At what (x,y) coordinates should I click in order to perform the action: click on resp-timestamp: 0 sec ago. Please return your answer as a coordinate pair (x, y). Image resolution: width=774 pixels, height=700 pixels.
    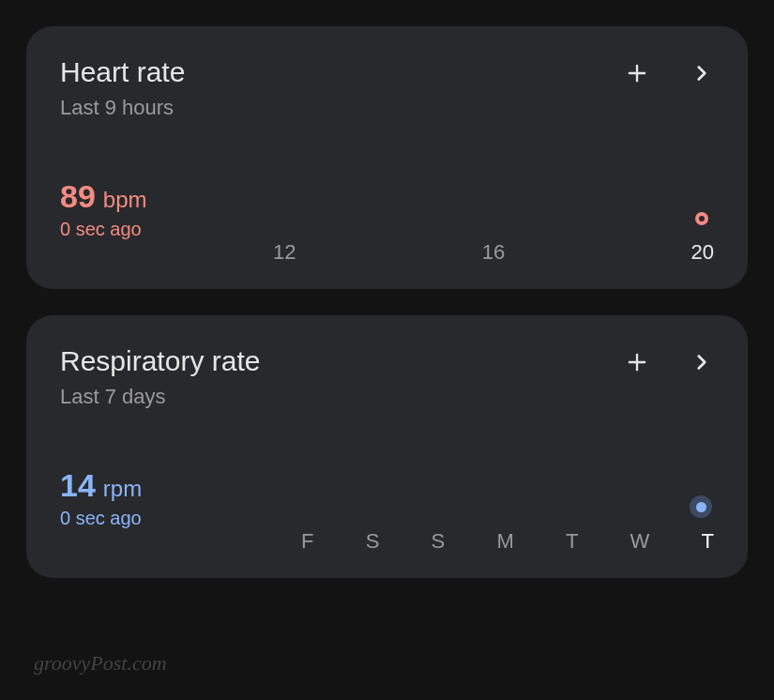
    Looking at the image, I should click on (387, 518).